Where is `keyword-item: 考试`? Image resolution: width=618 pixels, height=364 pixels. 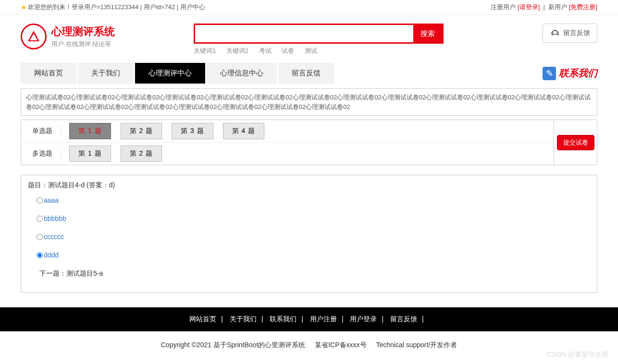 keyword-item: 考试 is located at coordinates (265, 51).